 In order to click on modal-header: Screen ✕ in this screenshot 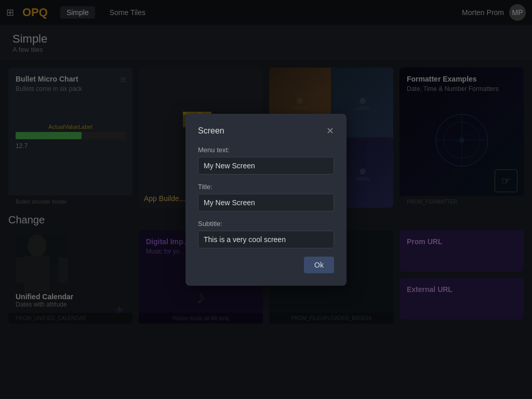, I will do `click(266, 131)`.